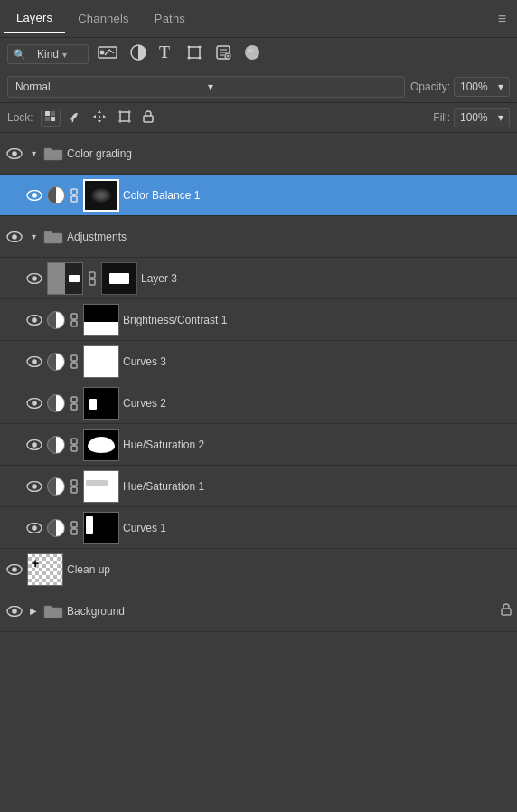 The image size is (517, 812). What do you see at coordinates (474, 87) in the screenshot?
I see `opacity-value: 100%` at bounding box center [474, 87].